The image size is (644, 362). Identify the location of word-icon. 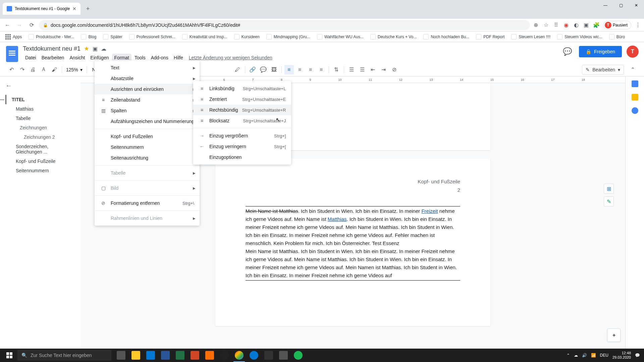
(165, 355).